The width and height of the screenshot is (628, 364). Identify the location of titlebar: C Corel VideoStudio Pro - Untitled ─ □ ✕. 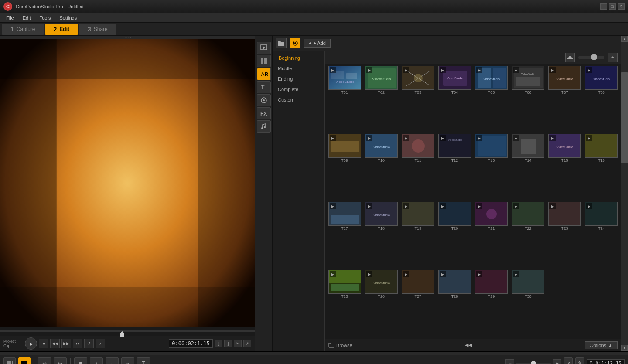
(314, 7).